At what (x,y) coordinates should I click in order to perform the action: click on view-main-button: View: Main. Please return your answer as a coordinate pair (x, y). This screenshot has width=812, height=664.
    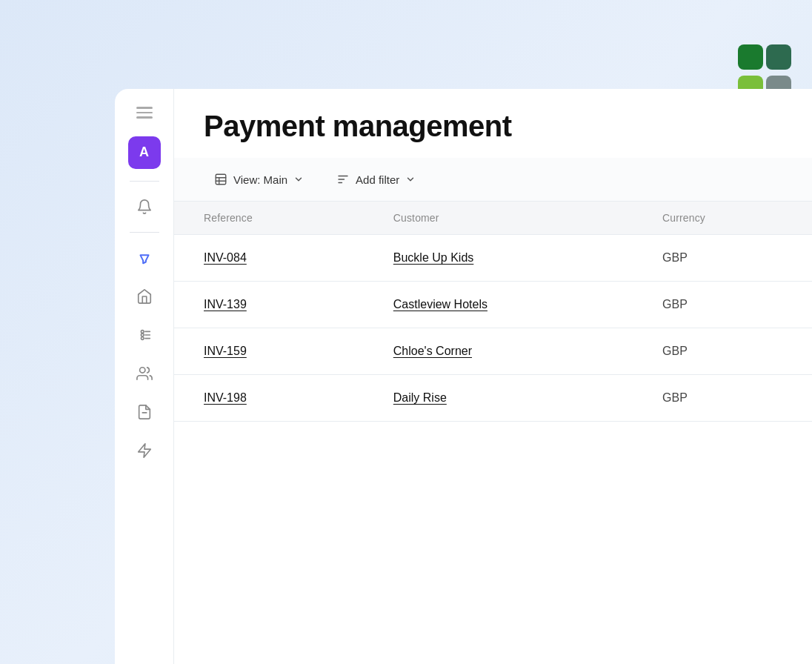
    Looking at the image, I should click on (259, 179).